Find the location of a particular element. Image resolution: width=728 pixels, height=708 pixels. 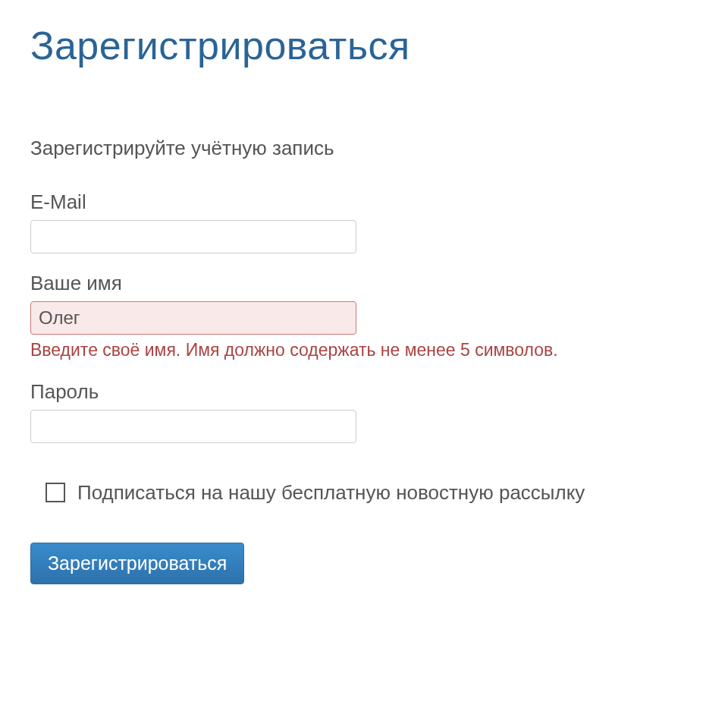

newsletter-row: Подписаться на нашу бесплатную новостную… is located at coordinates (372, 493).